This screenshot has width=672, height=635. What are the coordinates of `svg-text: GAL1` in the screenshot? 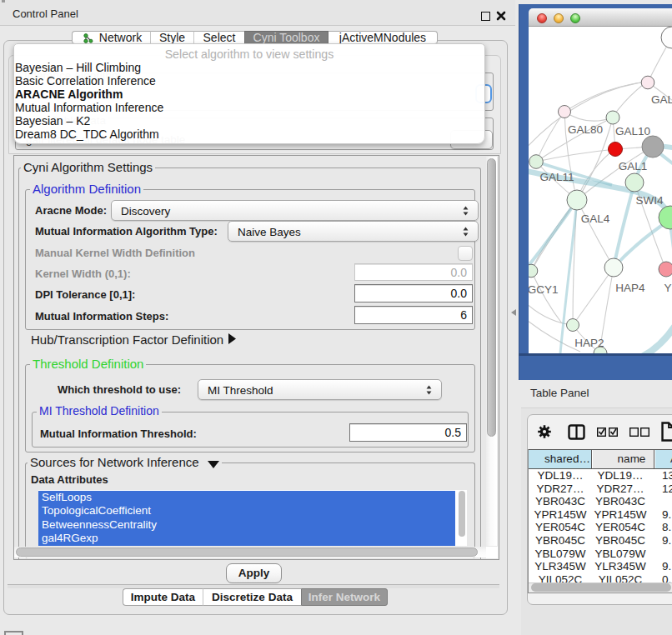 It's located at (634, 167).